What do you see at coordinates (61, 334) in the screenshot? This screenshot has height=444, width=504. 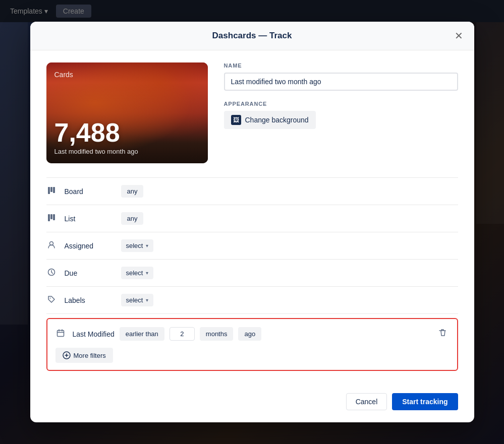 I see `calendar-icon` at bounding box center [61, 334].